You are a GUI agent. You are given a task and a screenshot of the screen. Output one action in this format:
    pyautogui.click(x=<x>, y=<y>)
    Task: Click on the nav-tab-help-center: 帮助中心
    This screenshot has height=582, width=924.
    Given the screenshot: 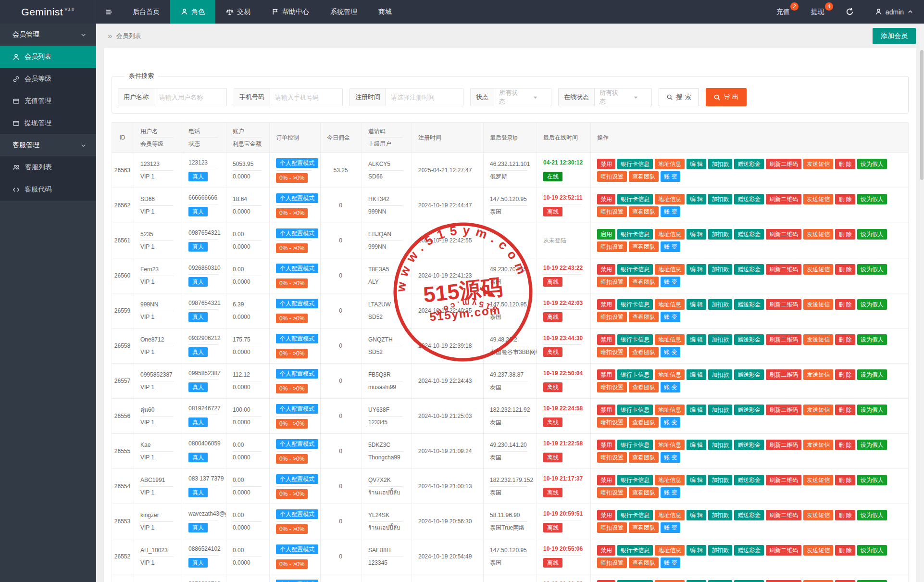 What is the action you would take?
    pyautogui.click(x=290, y=12)
    